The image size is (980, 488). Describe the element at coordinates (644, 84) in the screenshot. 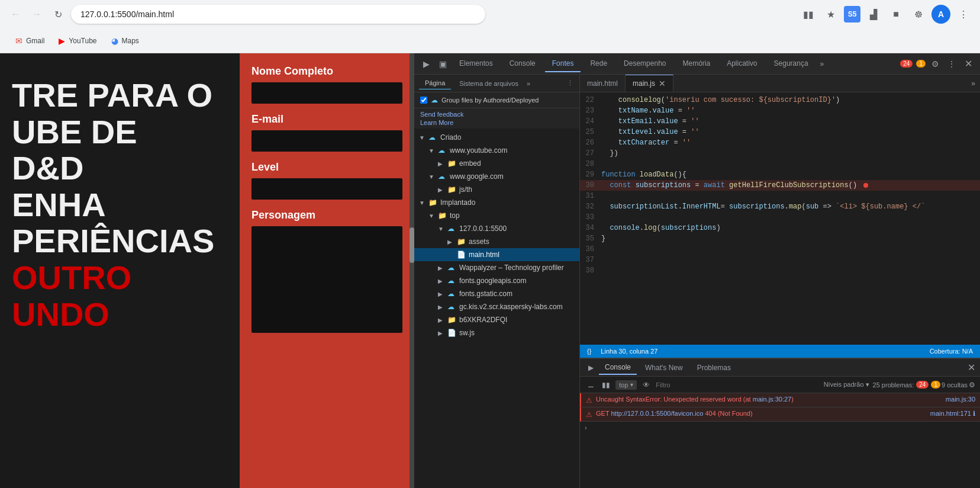

I see `code-tab-js-label: main.js` at that location.